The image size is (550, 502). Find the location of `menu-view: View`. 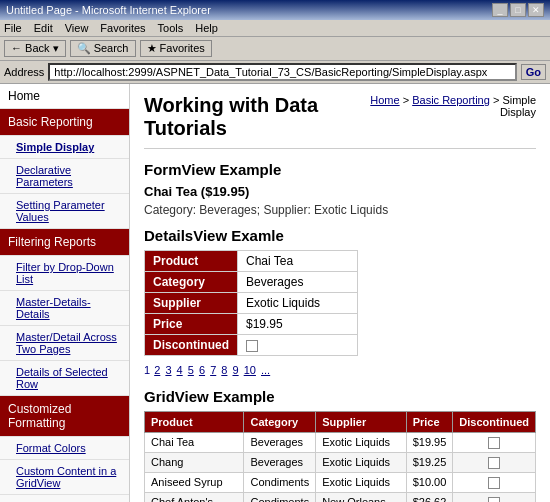

menu-view: View is located at coordinates (77, 28).